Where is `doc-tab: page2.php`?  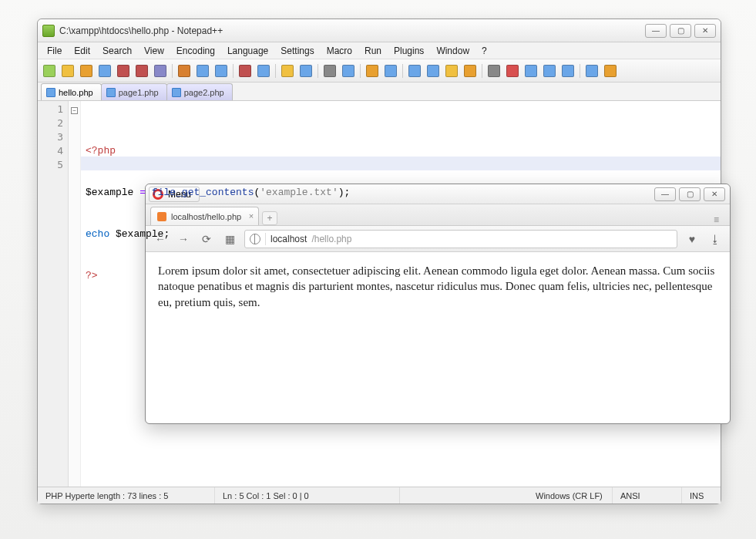
doc-tab: page2.php is located at coordinates (200, 92).